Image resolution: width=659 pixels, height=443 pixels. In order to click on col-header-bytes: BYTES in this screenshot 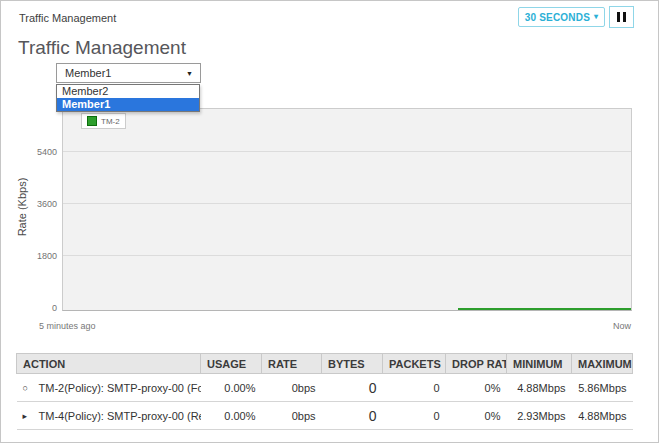, I will do `click(352, 364)`.